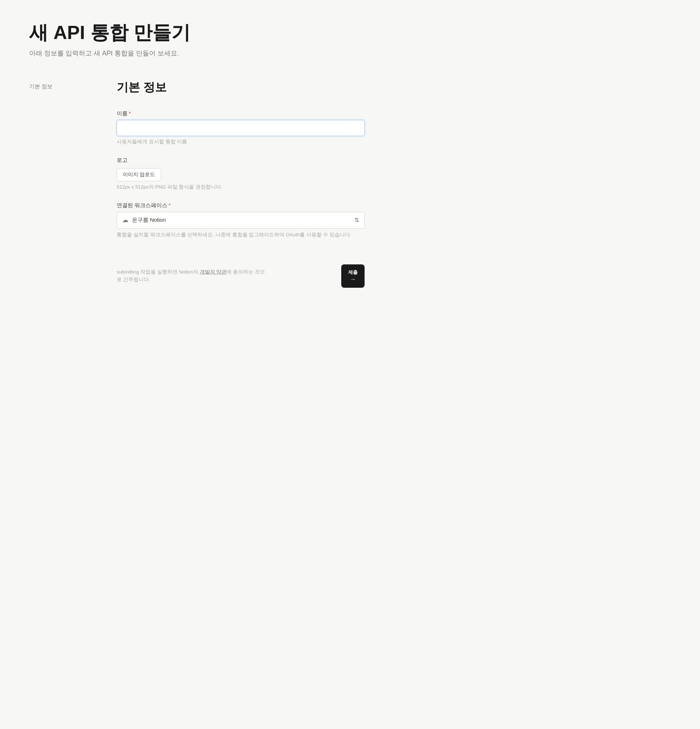  I want to click on page-subtitle: 아래 정보를 입력하고 새 API 통합을 만들어 보세요., so click(350, 53).